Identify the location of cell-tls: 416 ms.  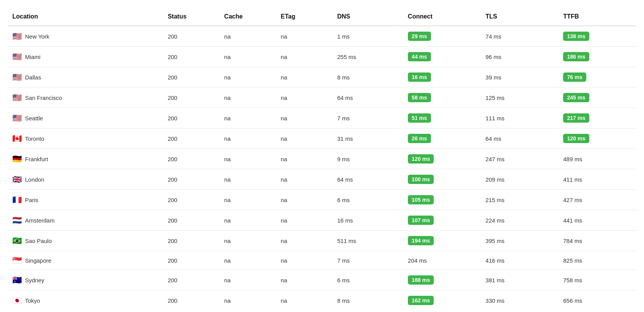
(520, 261).